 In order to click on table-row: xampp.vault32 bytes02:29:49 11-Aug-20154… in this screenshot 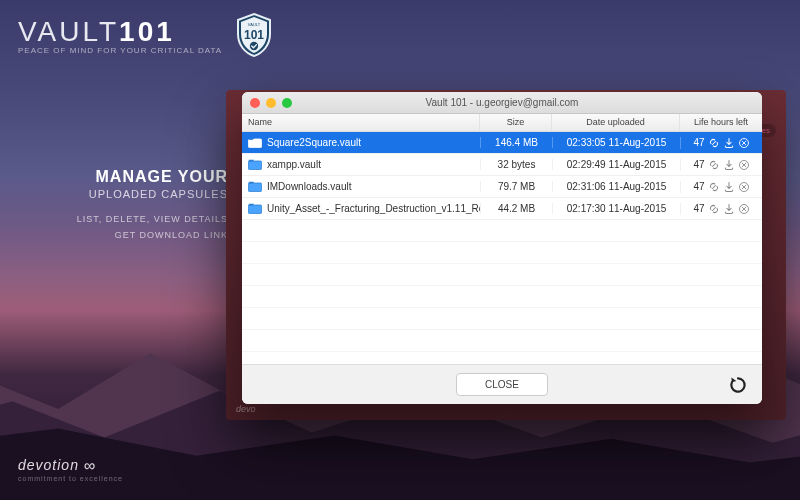, I will do `click(502, 165)`.